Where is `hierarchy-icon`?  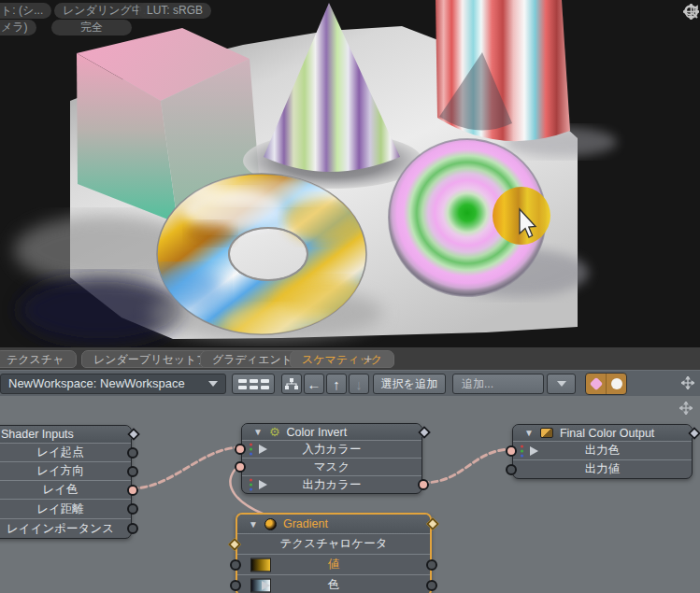
hierarchy-icon is located at coordinates (292, 385).